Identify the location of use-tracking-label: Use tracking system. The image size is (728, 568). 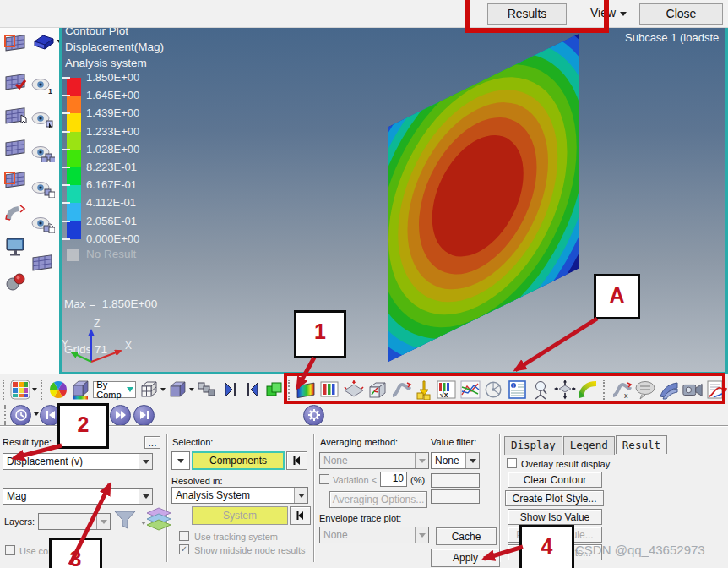
(236, 537).